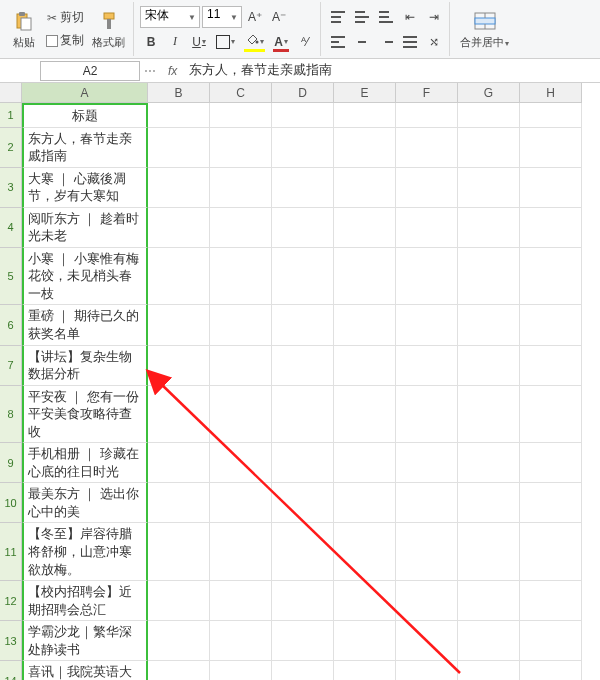  What do you see at coordinates (11, 503) in the screenshot?
I see `row-header: 10` at bounding box center [11, 503].